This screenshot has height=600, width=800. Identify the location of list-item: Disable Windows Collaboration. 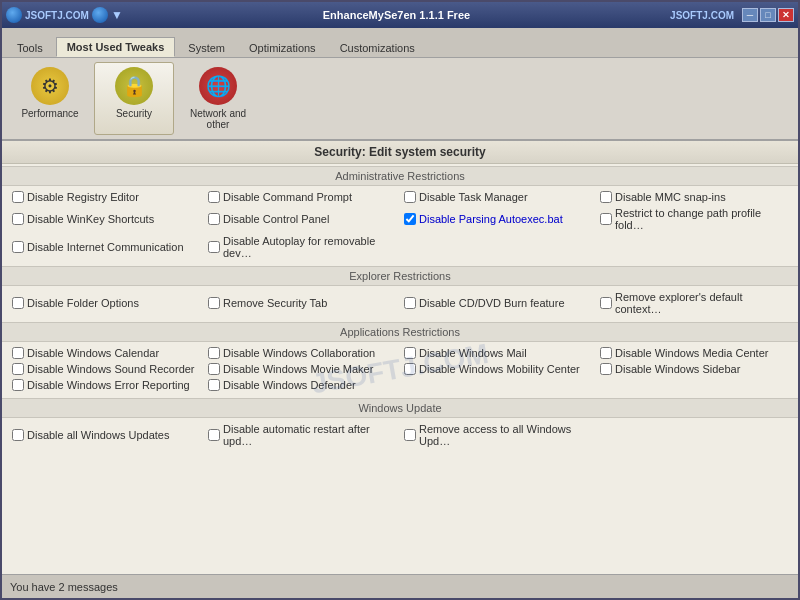
(302, 353).